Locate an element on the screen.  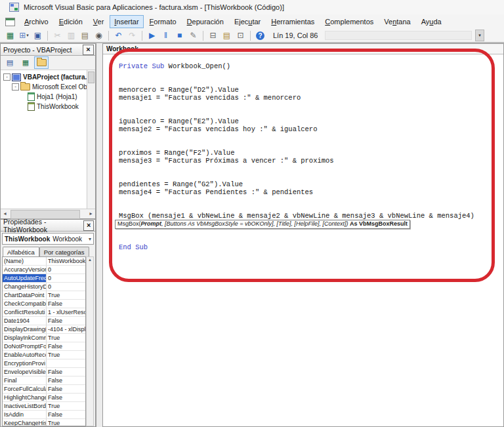
property-row: DisplayDrawing(-4104 - xlDispl is located at coordinates (44, 329).